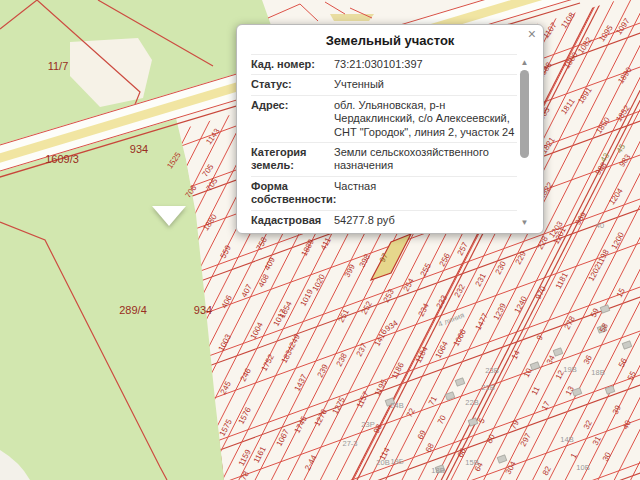 The height and width of the screenshot is (480, 640). Describe the element at coordinates (426, 194) in the screenshot. I see `field-value: Частная` at that location.